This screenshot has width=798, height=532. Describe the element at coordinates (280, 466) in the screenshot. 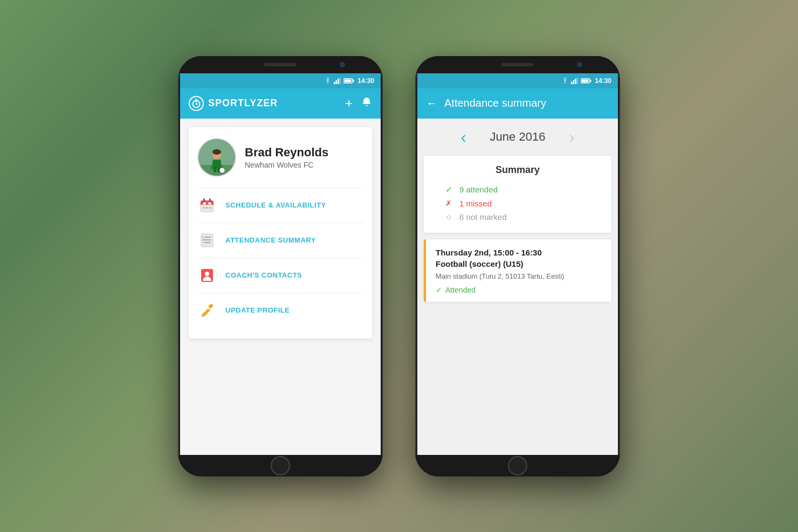

I see `phone-1-bottom` at that location.